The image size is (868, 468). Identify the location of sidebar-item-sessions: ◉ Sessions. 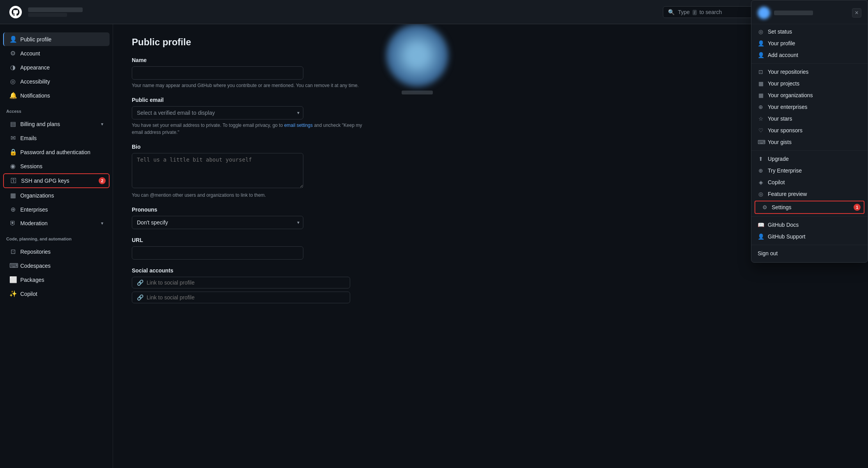
(56, 166).